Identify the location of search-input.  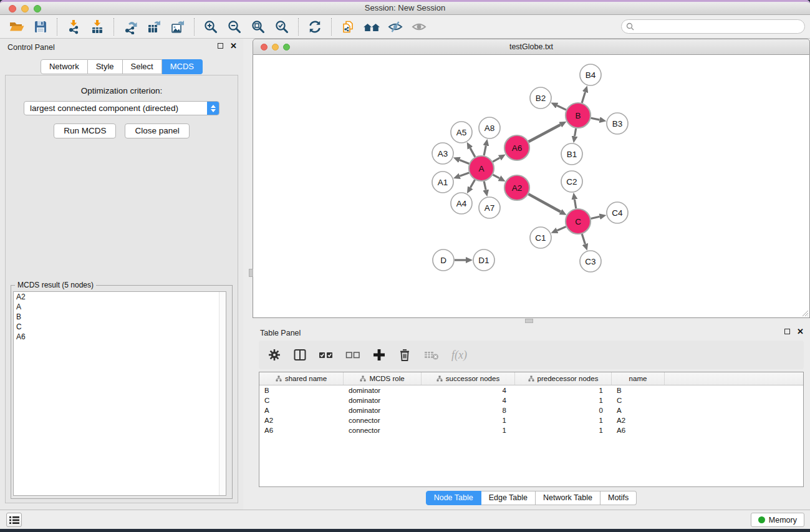
(721, 27).